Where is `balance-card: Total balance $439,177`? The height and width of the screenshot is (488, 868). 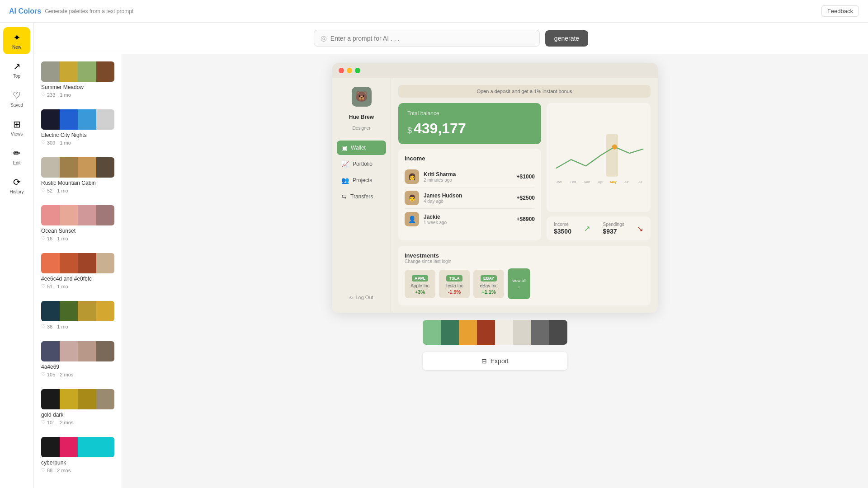
balance-card: Total balance $439,177 is located at coordinates (470, 124).